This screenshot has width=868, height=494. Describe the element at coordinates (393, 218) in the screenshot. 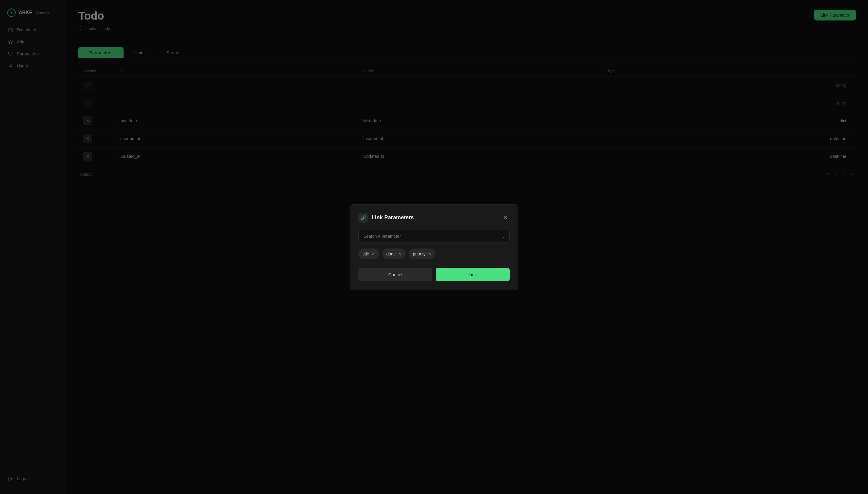

I see `modal-title: Link Parameters` at that location.